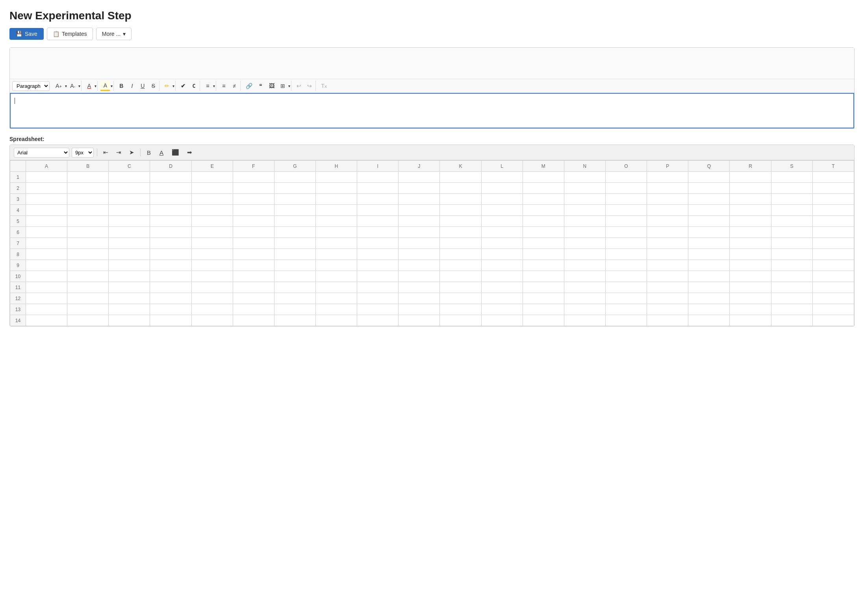  What do you see at coordinates (161, 152) in the screenshot?
I see `ss-underline-button: A` at bounding box center [161, 152].